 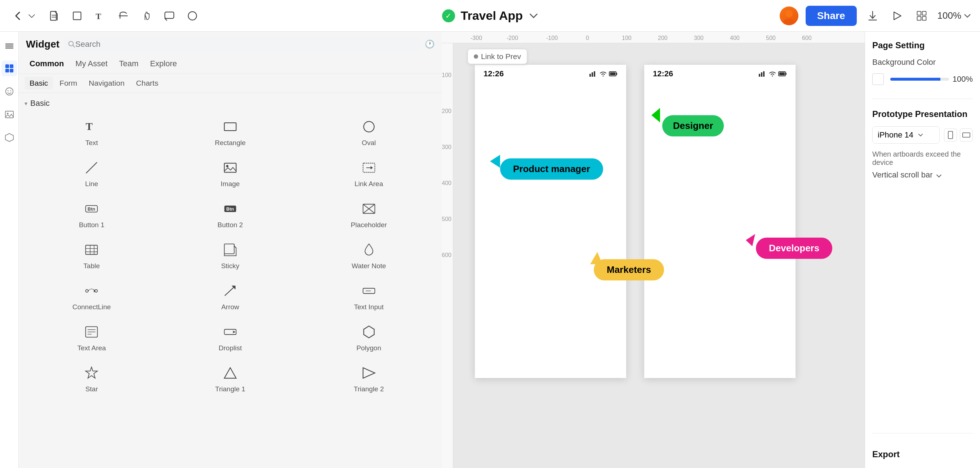 What do you see at coordinates (369, 378) in the screenshot?
I see `widget-triangle2: Triangle 2` at bounding box center [369, 378].